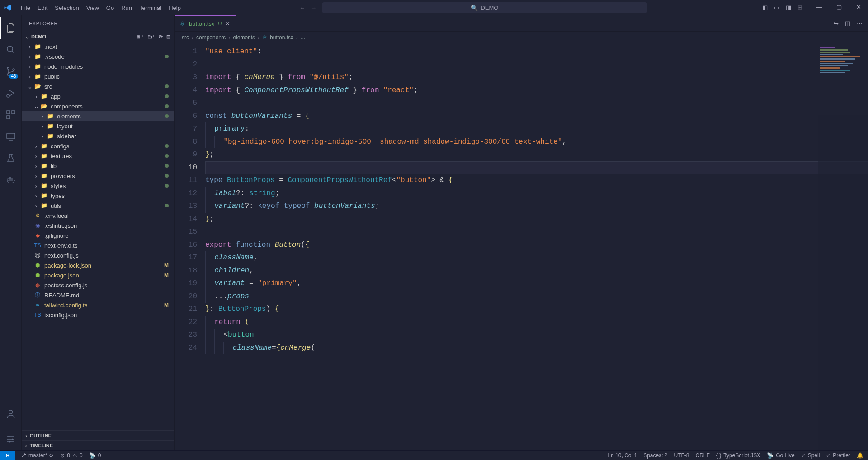  Describe the element at coordinates (778, 8) in the screenshot. I see `layout-panel-bottom-icon: ▭` at that location.